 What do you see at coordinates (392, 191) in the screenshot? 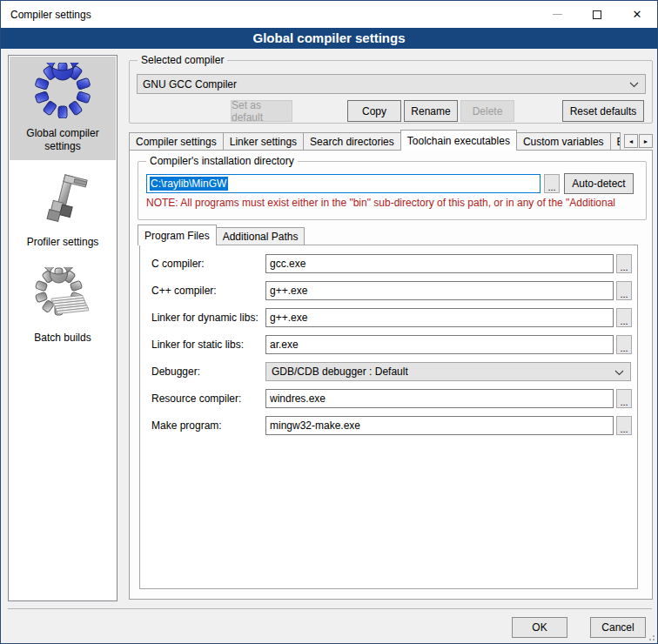
I see `installation-directory-group: Compiler's installation directory C:\ray…` at bounding box center [392, 191].